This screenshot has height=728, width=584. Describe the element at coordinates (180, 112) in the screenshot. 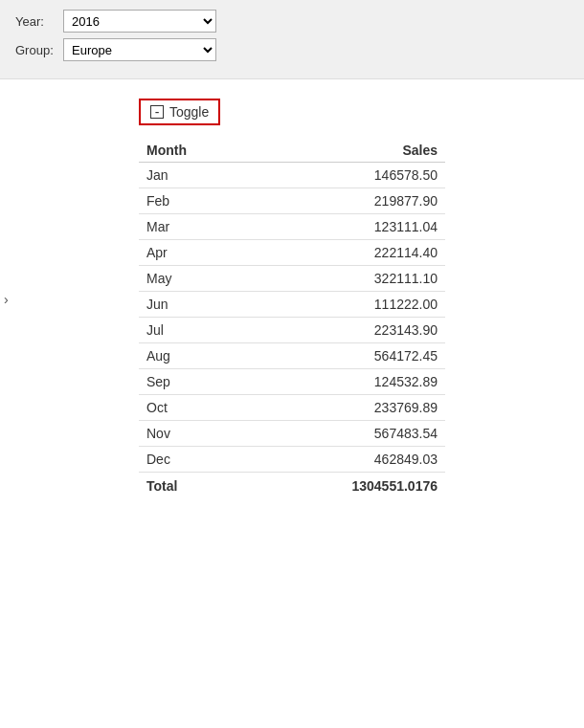

I see `toggle-button: Toggle` at that location.